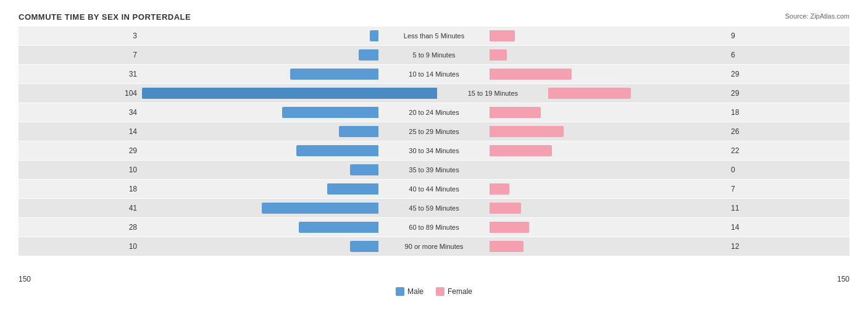 The height and width of the screenshot is (323, 868). Describe the element at coordinates (434, 36) in the screenshot. I see `chart-row: 3 Less than 5 Minutes 9` at that location.